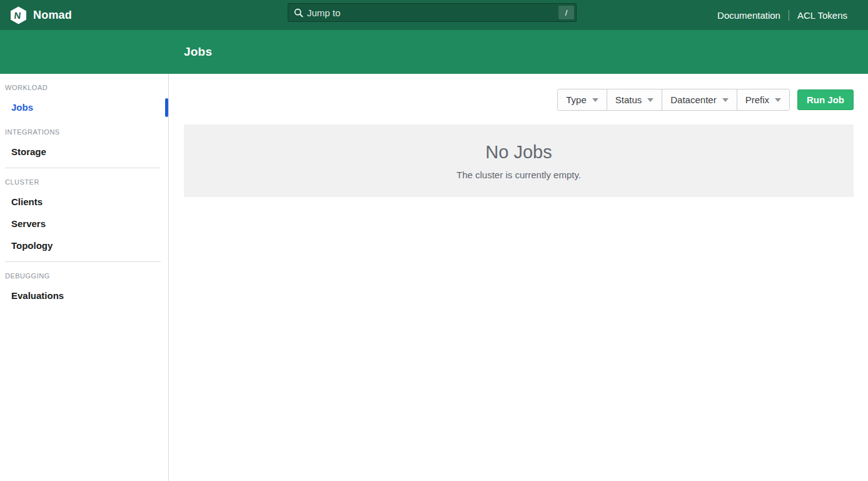  I want to click on dropdown-label: Prefix, so click(757, 100).